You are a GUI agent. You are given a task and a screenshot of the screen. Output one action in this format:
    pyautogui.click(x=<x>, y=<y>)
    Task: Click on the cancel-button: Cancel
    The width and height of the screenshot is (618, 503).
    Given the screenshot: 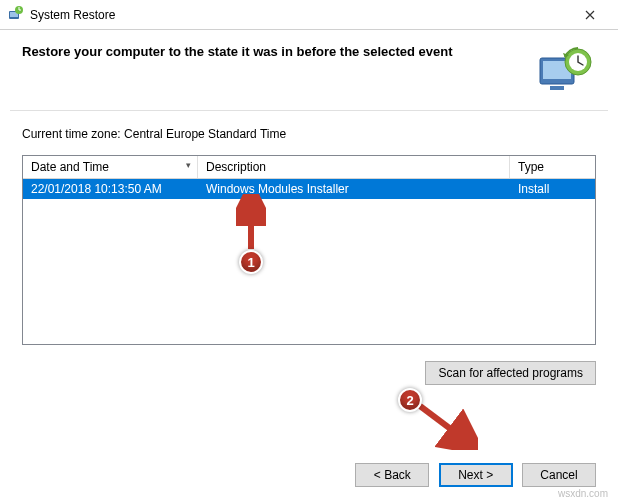 What is the action you would take?
    pyautogui.click(x=559, y=475)
    